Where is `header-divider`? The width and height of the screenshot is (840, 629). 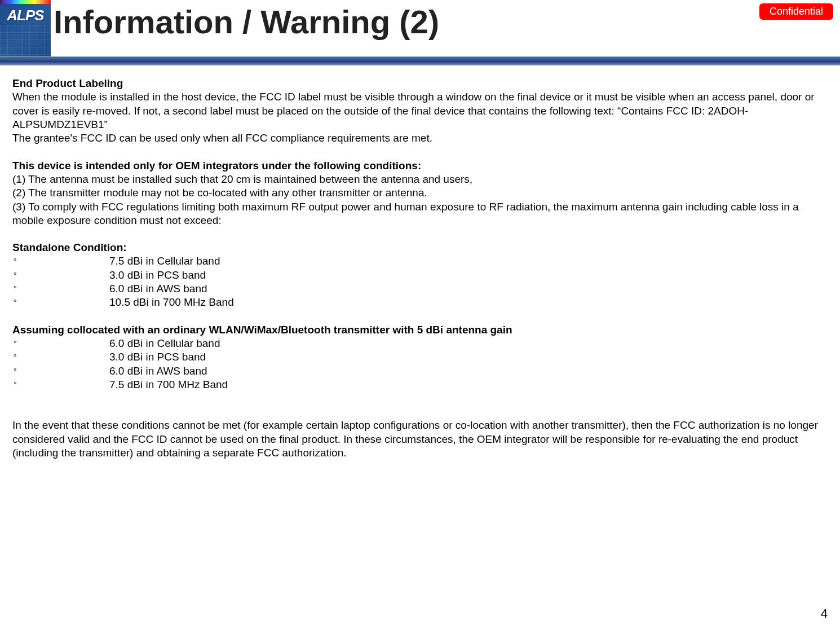
header-divider is located at coordinates (420, 61).